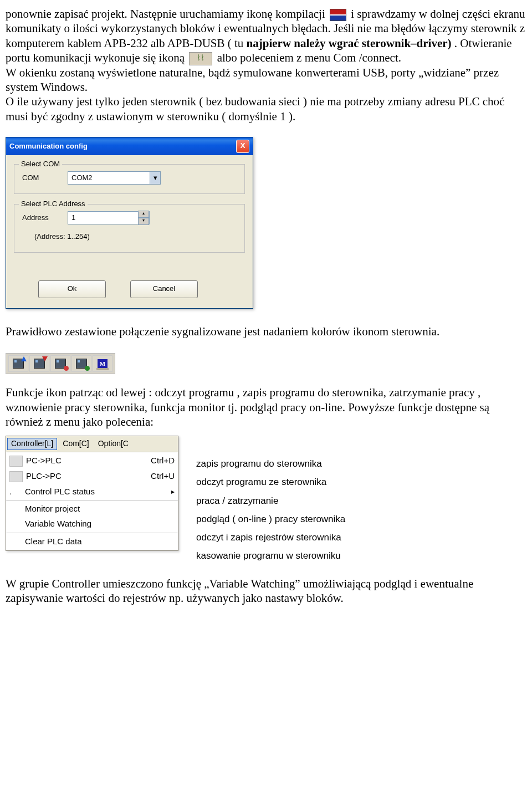 The height and width of the screenshot is (807, 532). Describe the element at coordinates (338, 15) in the screenshot. I see `compile-icon` at that location.